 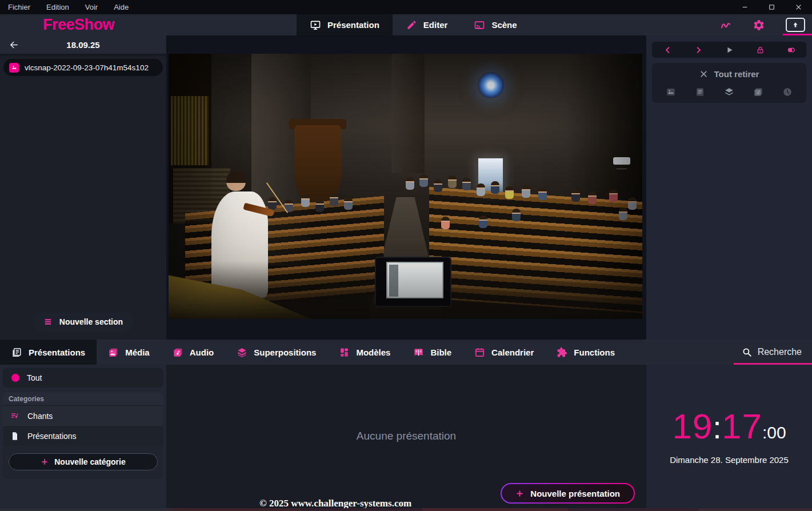 I want to click on stage-icon, so click(x=479, y=25).